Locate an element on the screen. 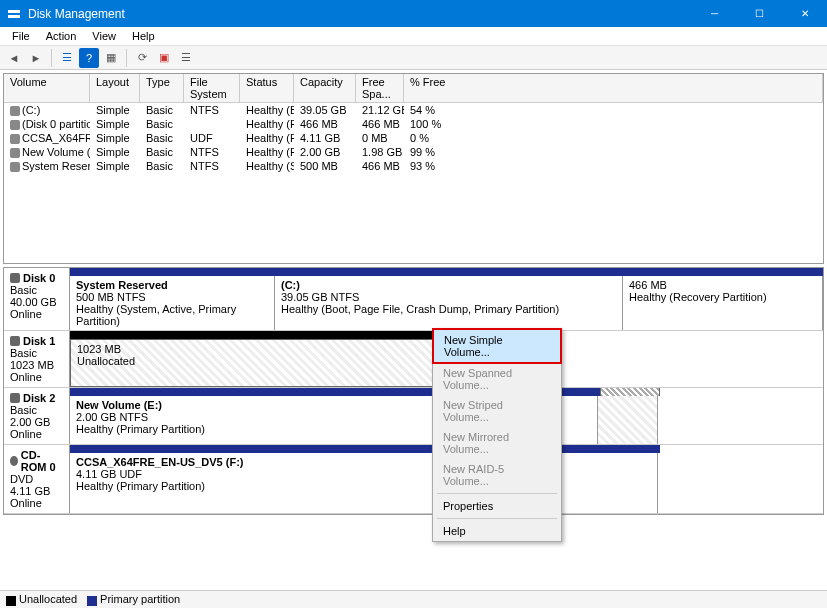  col-pct: % Free is located at coordinates (614, 88).